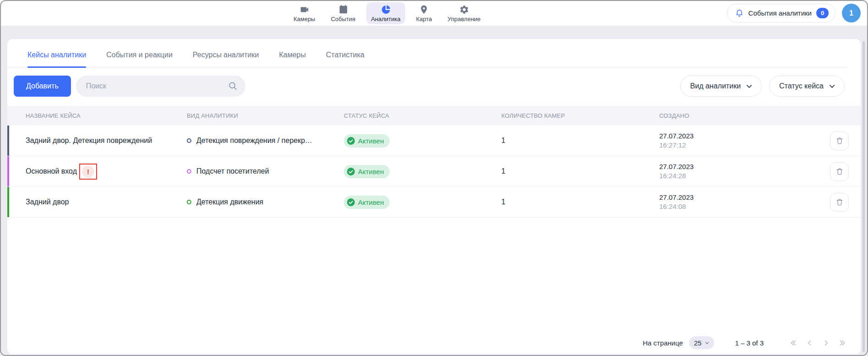  What do you see at coordinates (255, 141) in the screenshot?
I see `analytics-type-label: Детекция повреждения / перекр…` at bounding box center [255, 141].